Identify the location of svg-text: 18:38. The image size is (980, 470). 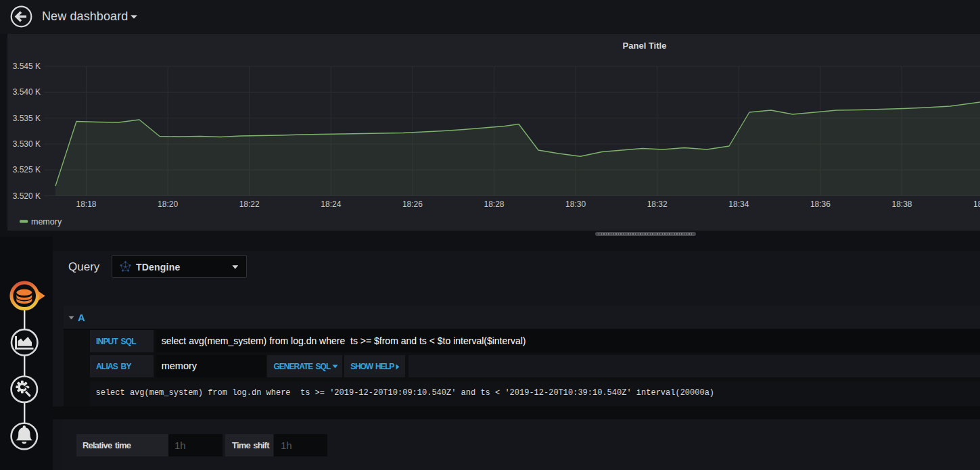
(902, 204).